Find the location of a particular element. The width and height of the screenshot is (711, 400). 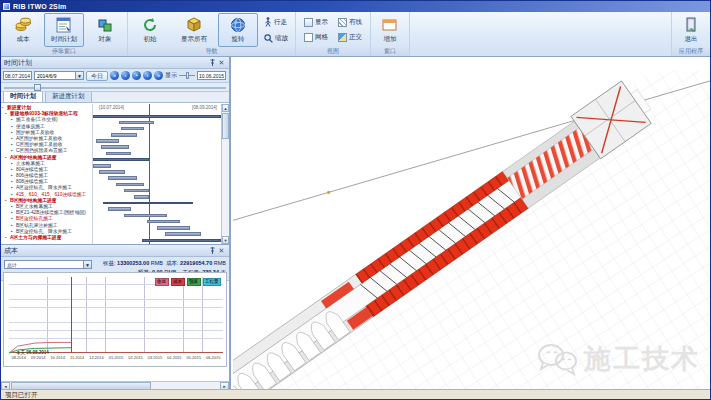

task-label: 便道修筑施工 is located at coordinates (30, 126).